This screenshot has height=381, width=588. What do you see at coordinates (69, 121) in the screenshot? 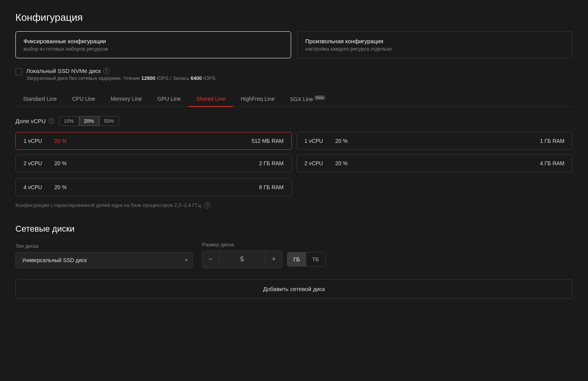
I see `percent-btn-10: 10%` at bounding box center [69, 121].